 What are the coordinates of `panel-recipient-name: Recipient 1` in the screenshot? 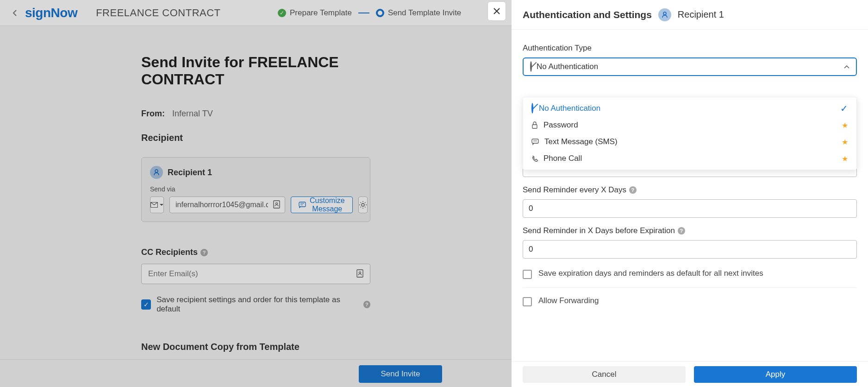 It's located at (701, 15).